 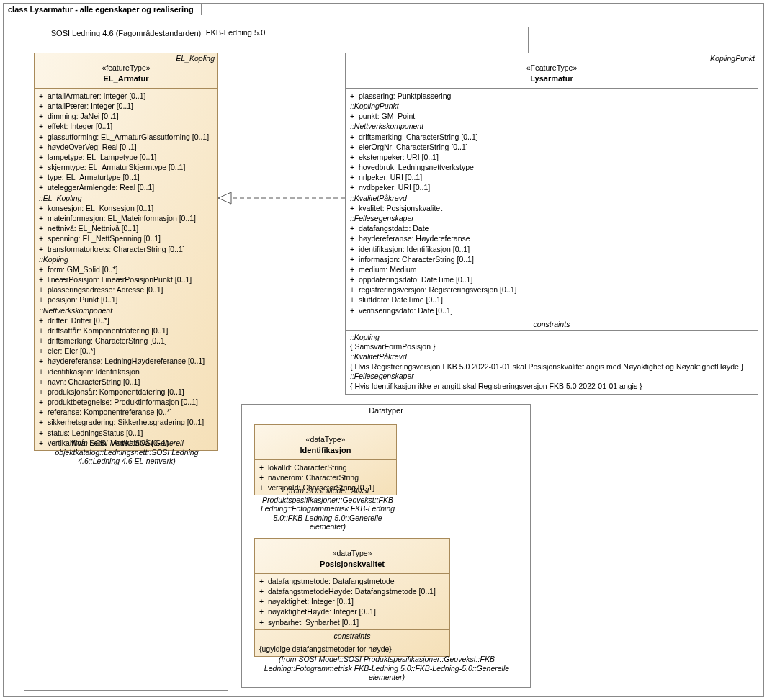 I want to click on attribute-row: uteleggerArmlengde: Real [0..1], so click(x=126, y=187).